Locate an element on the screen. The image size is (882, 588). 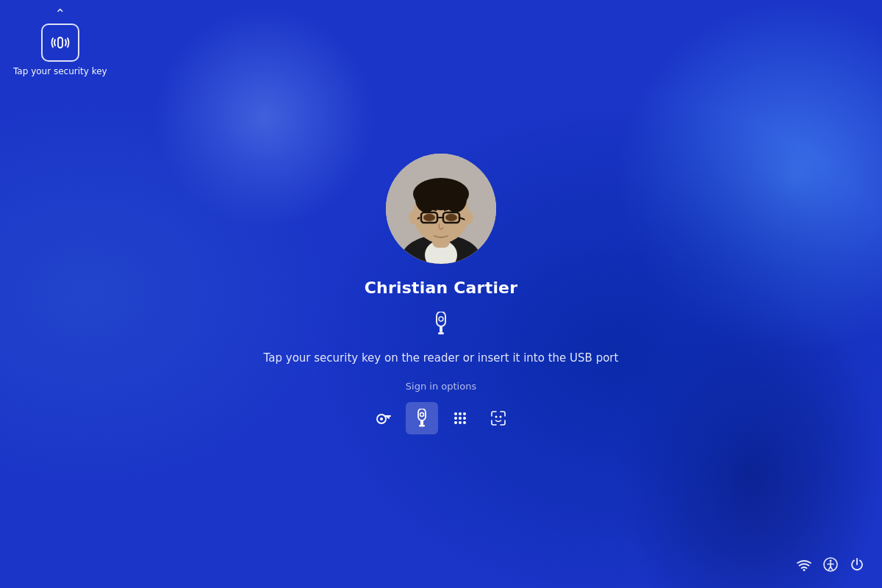
tap-security-key-label: Tap your security key is located at coordinates (60, 71).